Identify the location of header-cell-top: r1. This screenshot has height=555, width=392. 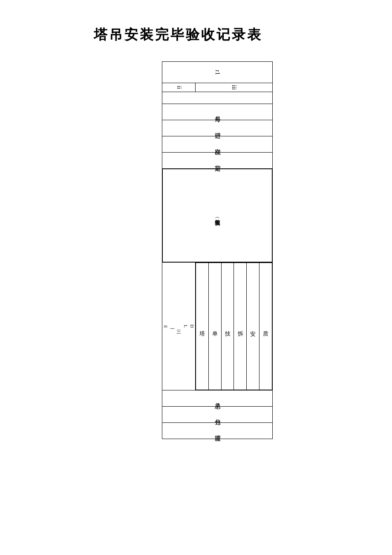
(217, 72).